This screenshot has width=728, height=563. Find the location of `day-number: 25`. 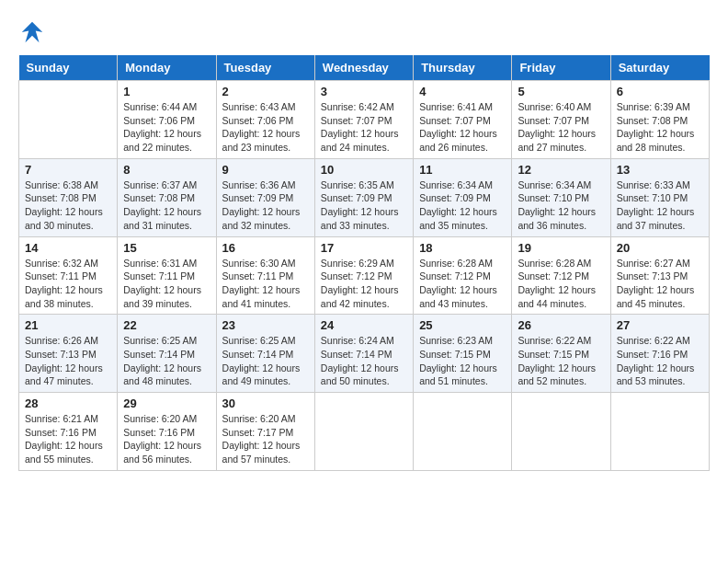

day-number: 25 is located at coordinates (462, 326).